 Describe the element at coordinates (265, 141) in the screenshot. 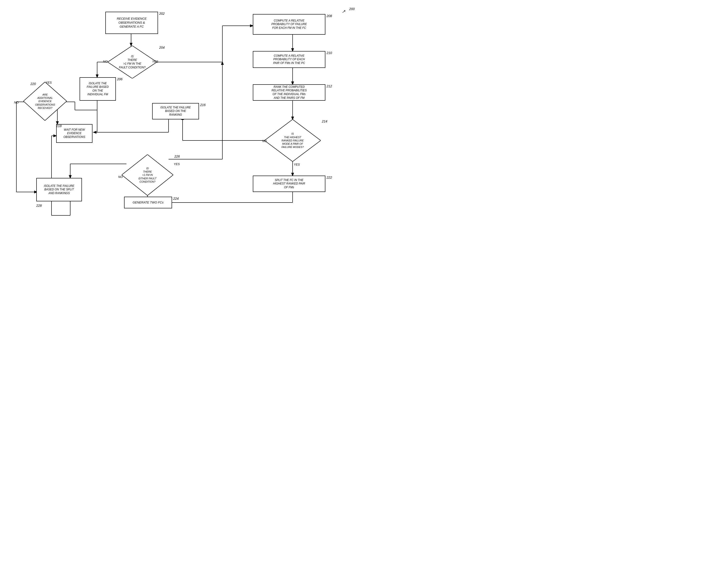

I see `label-no-214: NO` at that location.